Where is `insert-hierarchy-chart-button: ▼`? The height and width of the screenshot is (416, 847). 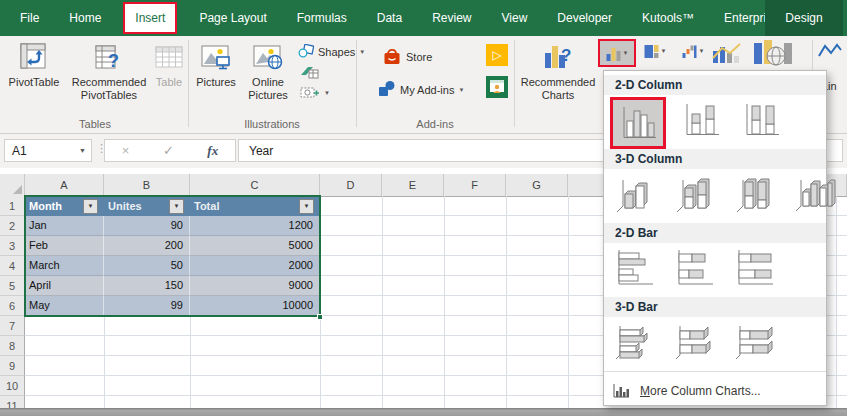
insert-hierarchy-chart-button: ▼ is located at coordinates (655, 51).